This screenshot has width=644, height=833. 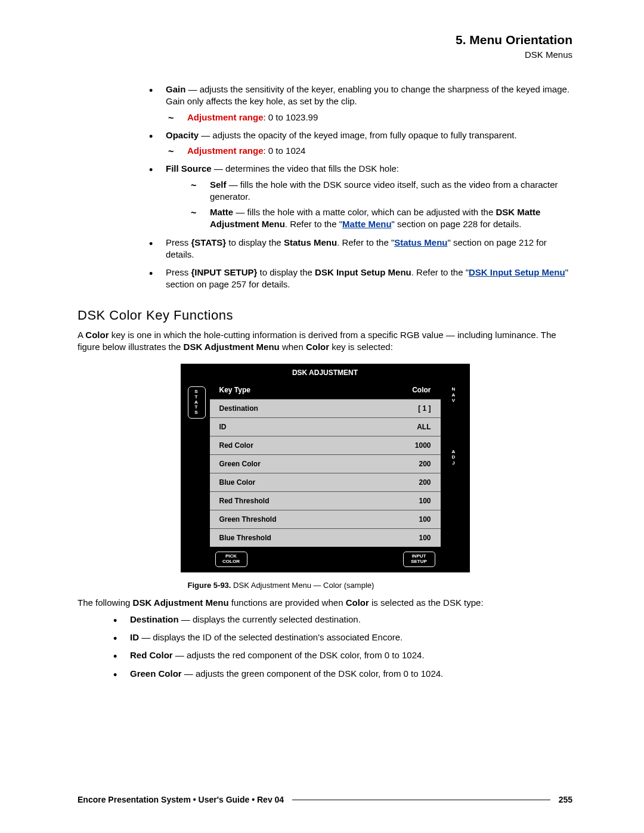 What do you see at coordinates (363, 272) in the screenshot?
I see `b2: DSK Input Setup Menu` at bounding box center [363, 272].